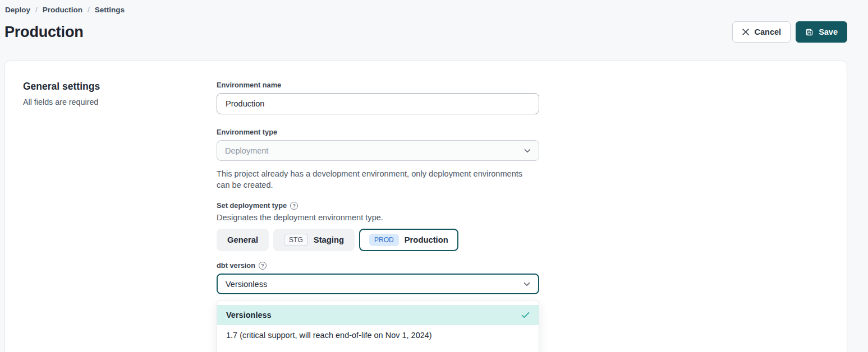 This screenshot has height=352, width=868. What do you see at coordinates (525, 315) in the screenshot?
I see `check-icon` at bounding box center [525, 315].